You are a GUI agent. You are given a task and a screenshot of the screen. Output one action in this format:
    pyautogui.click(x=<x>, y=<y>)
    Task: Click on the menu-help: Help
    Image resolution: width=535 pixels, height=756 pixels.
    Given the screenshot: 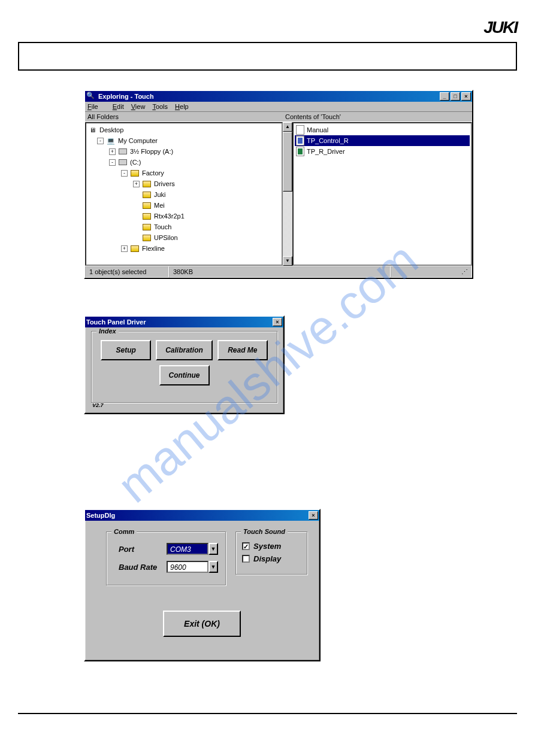 What is the action you would take?
    pyautogui.click(x=182, y=107)
    